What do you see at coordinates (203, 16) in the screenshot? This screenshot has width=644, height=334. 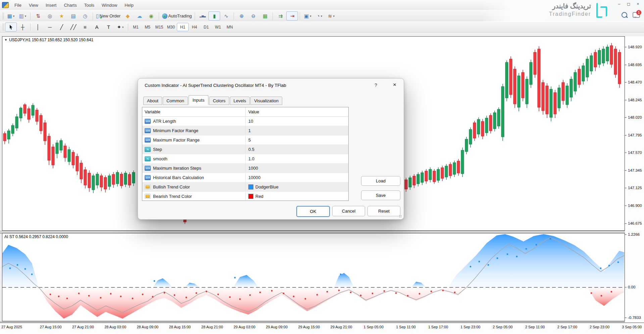 I see `bar-chart-button: ▂▅▃` at bounding box center [203, 16].